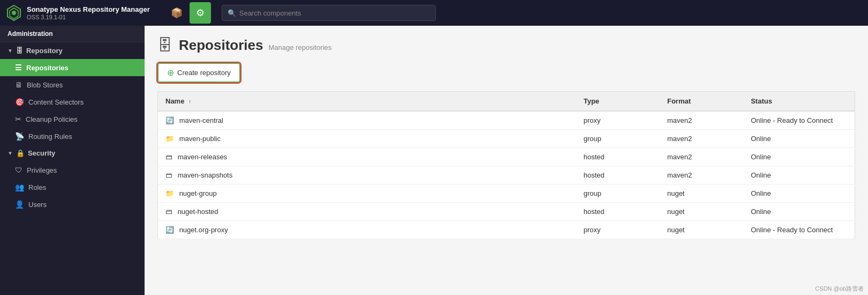 The height and width of the screenshot is (295, 868). Describe the element at coordinates (367, 102) in the screenshot. I see `col-header-name: Name ↑` at that location.